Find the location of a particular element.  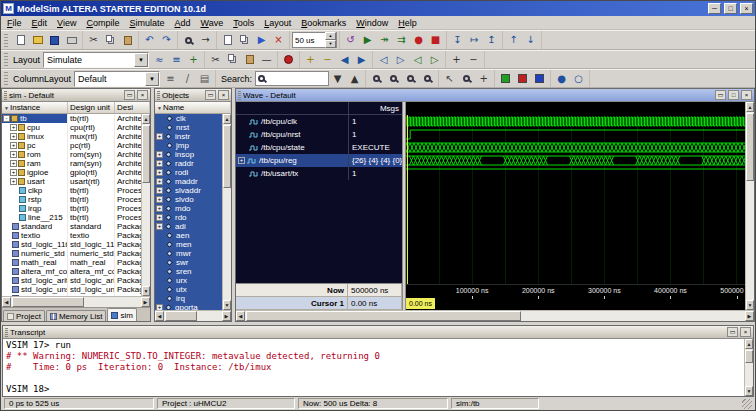

add-to-list-button: ≡ is located at coordinates (176, 60).